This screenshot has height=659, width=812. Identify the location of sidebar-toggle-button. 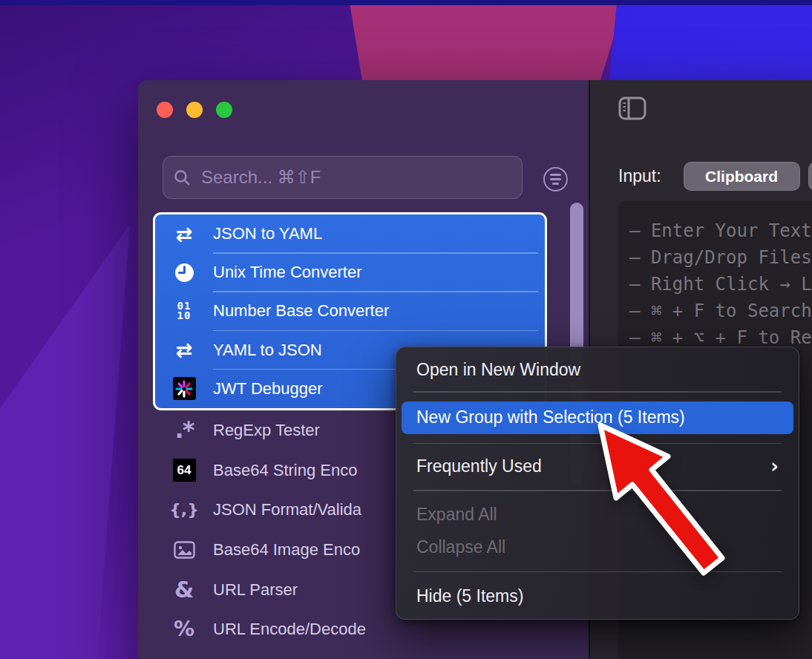
(632, 110).